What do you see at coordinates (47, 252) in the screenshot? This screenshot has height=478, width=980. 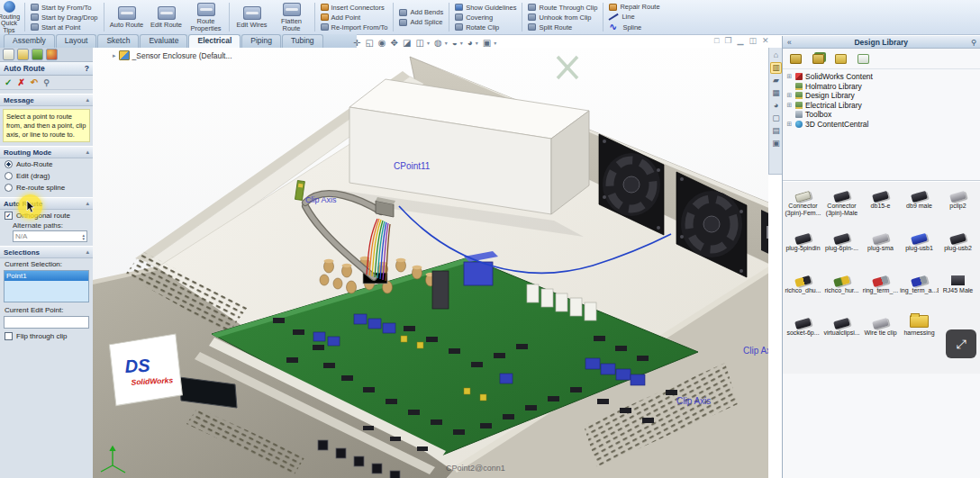 I see `selections-section-header: Selections ▴` at bounding box center [47, 252].